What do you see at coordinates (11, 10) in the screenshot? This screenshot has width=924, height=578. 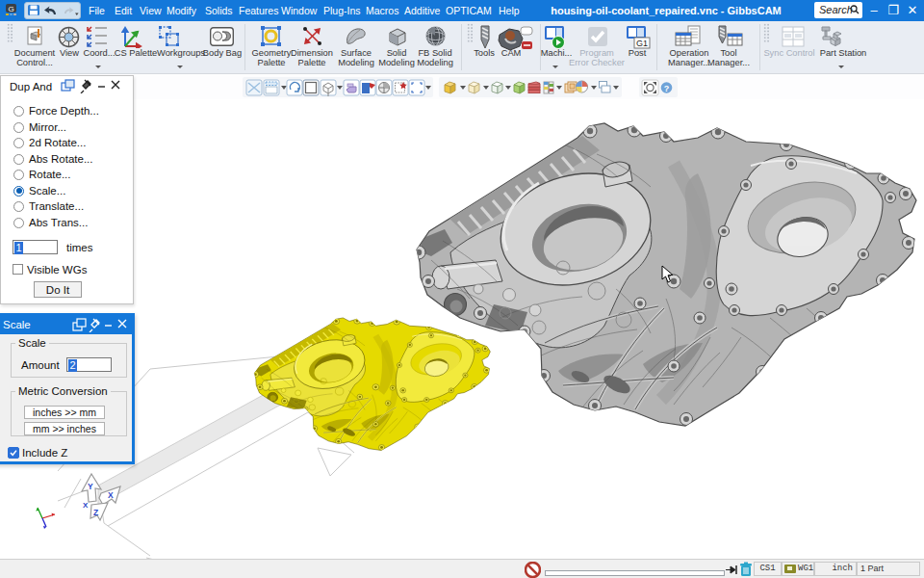 I see `svg-text: G` at bounding box center [11, 10].